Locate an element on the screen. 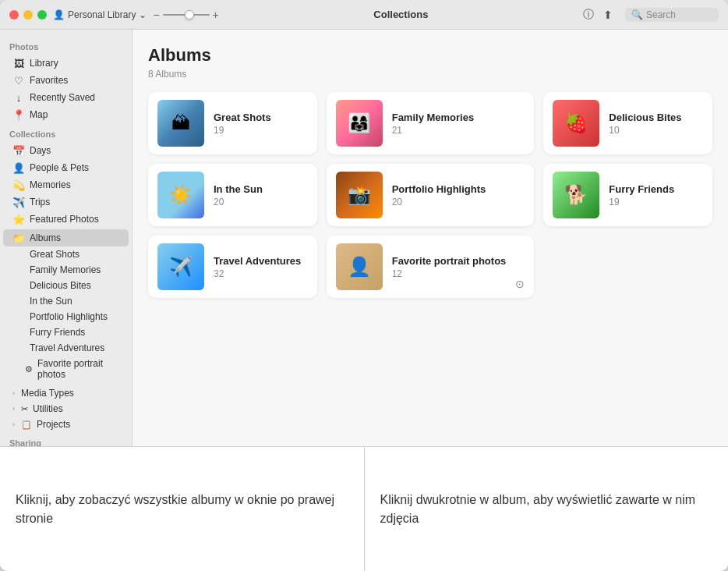  album-name-in-the-sun: In the Sun is located at coordinates (260, 189).